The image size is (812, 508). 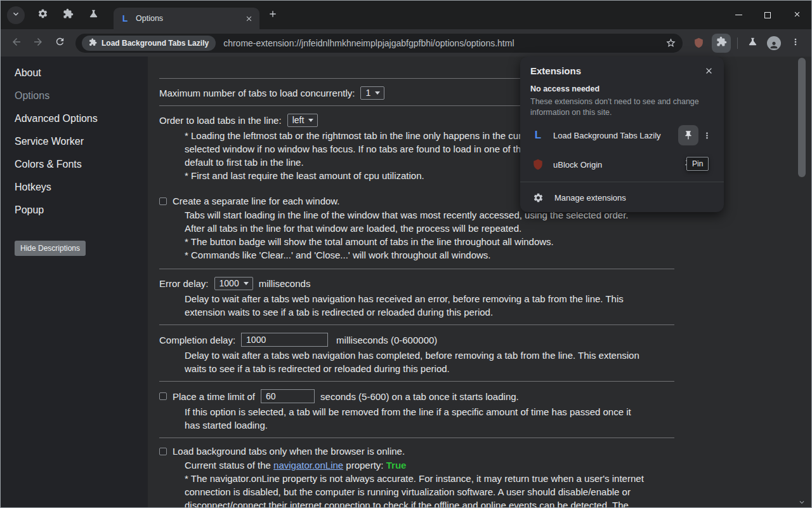 What do you see at coordinates (796, 43) in the screenshot?
I see `browser-menu-button` at bounding box center [796, 43].